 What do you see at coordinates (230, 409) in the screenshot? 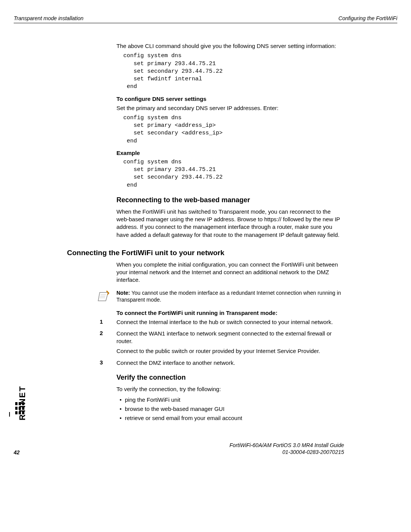
I see `verify-bullets: •ping the FortiWiFi unit •browse to the …` at bounding box center [230, 409].